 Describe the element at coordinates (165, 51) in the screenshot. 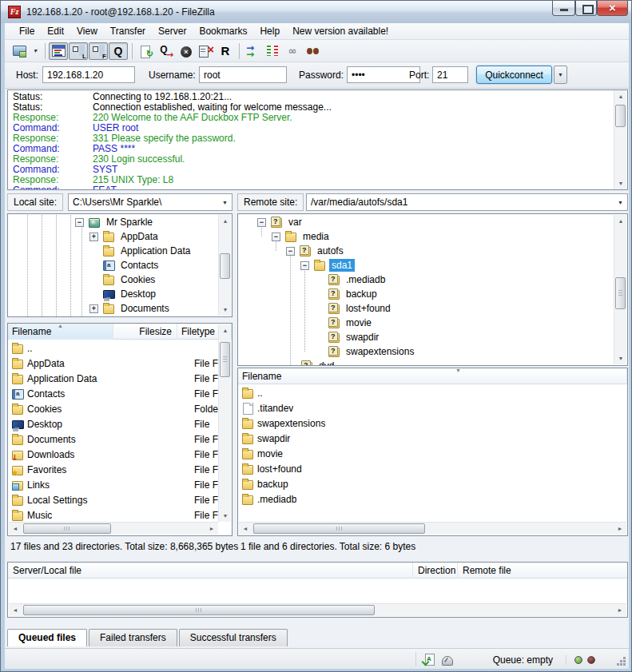

I see `process-queue-button: Q` at that location.